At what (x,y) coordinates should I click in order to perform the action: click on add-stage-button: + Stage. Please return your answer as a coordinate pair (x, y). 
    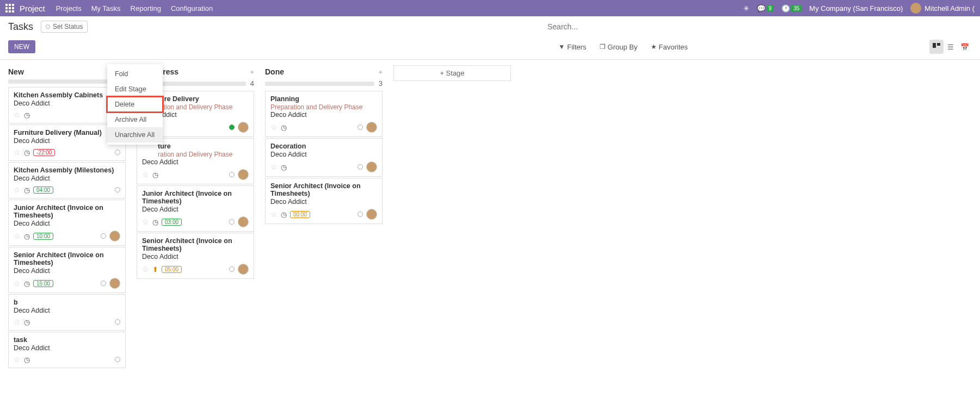
    Looking at the image, I should click on (452, 73).